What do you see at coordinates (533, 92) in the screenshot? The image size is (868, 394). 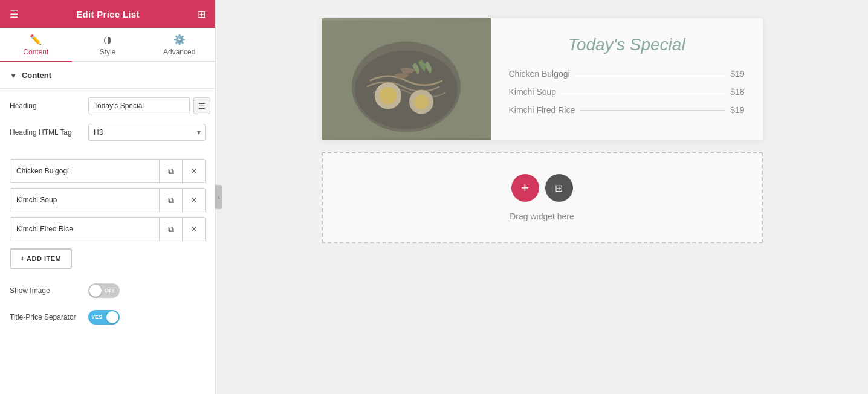 I see `price-item-name: Kimchi Soup` at bounding box center [533, 92].